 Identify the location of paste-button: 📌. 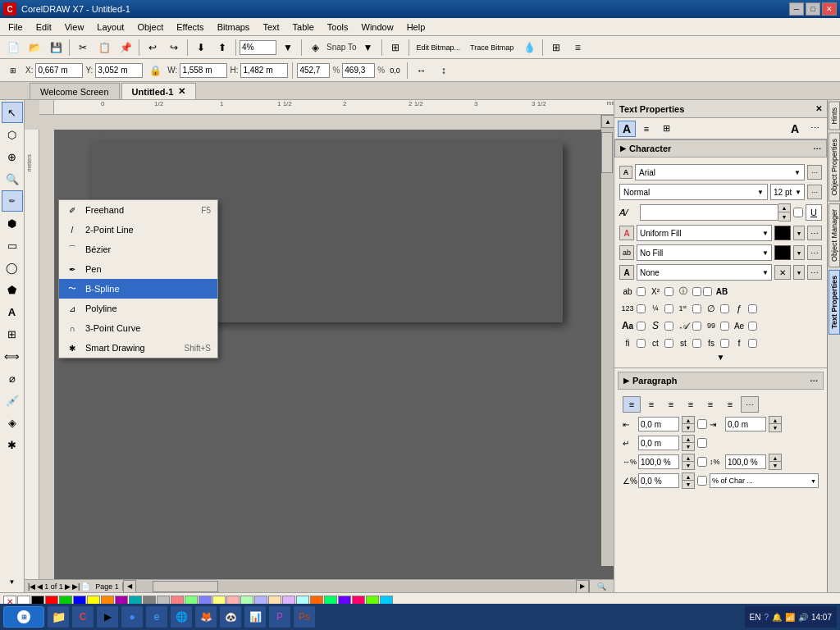
(126, 48).